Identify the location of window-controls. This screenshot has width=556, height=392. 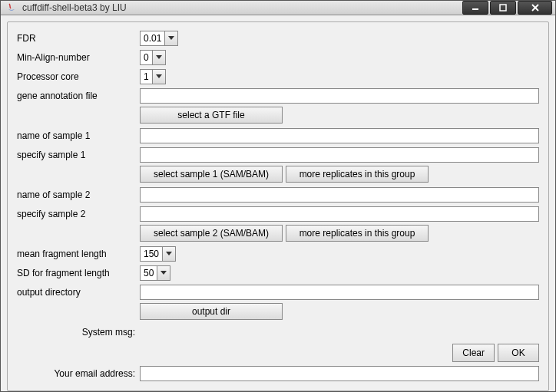
(507, 8).